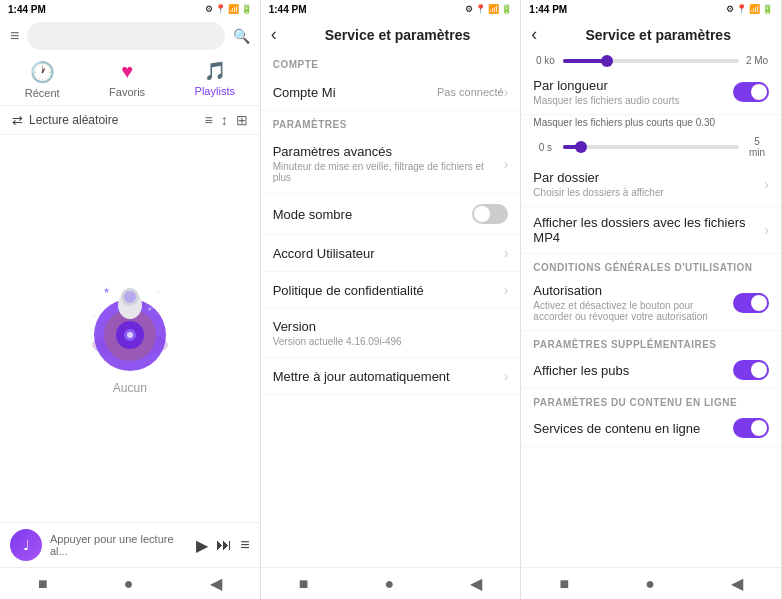  What do you see at coordinates (391, 122) in the screenshot?
I see `section-label-params: PARAMÈTRES` at bounding box center [391, 122].